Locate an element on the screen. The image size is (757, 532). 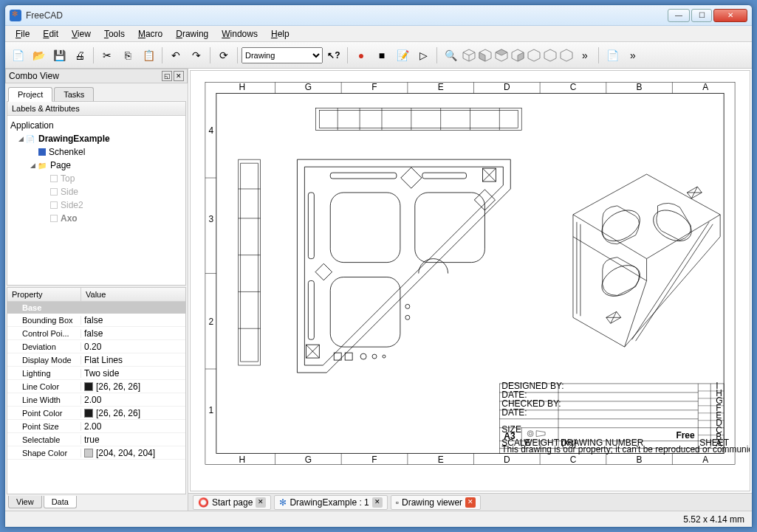
gear-icon: ✻ is located at coordinates (283, 502).